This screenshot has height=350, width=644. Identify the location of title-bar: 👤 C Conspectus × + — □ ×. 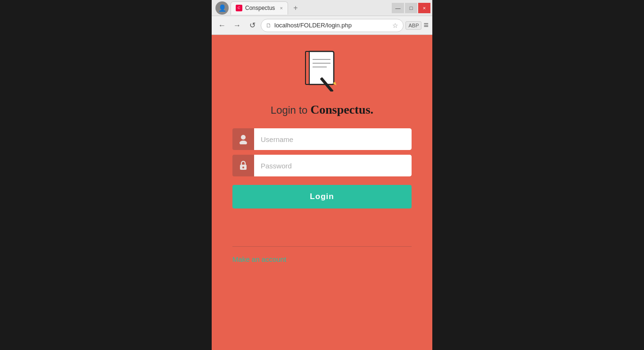
(322, 8).